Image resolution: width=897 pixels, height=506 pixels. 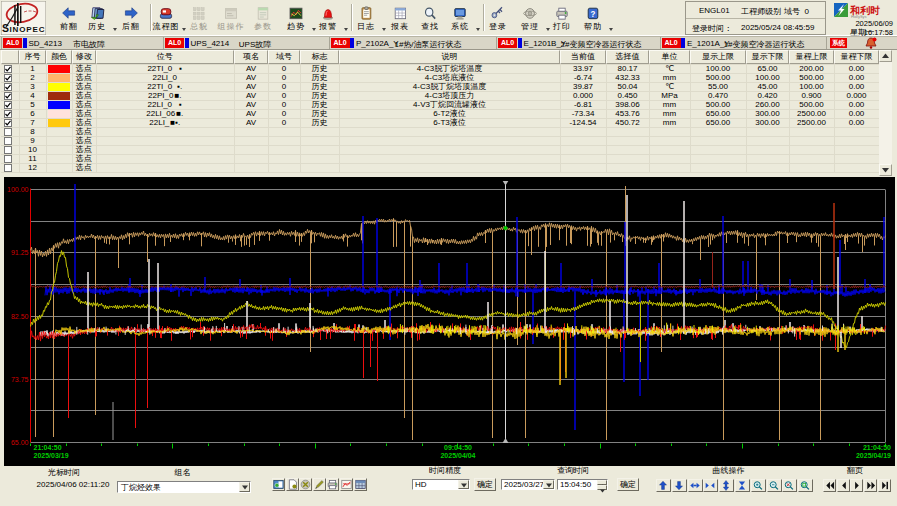 I want to click on svg-text: 100.00, so click(x=18, y=190).